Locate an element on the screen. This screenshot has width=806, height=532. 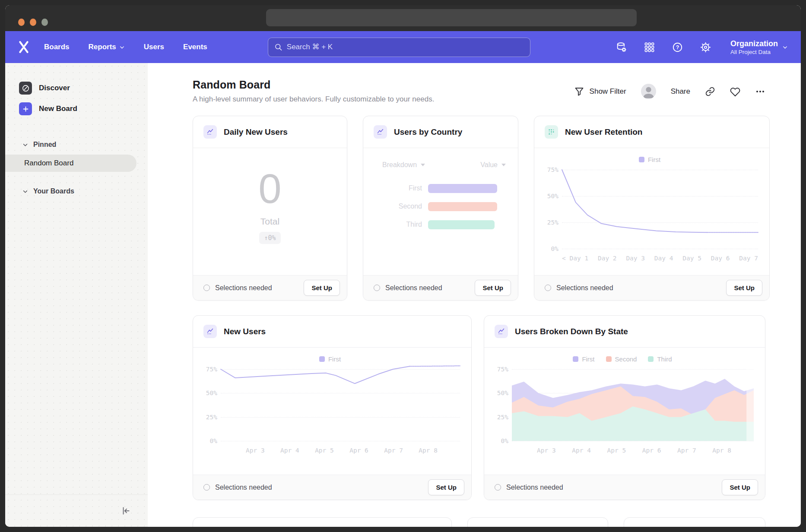
y-tick: 75% is located at coordinates (212, 369).